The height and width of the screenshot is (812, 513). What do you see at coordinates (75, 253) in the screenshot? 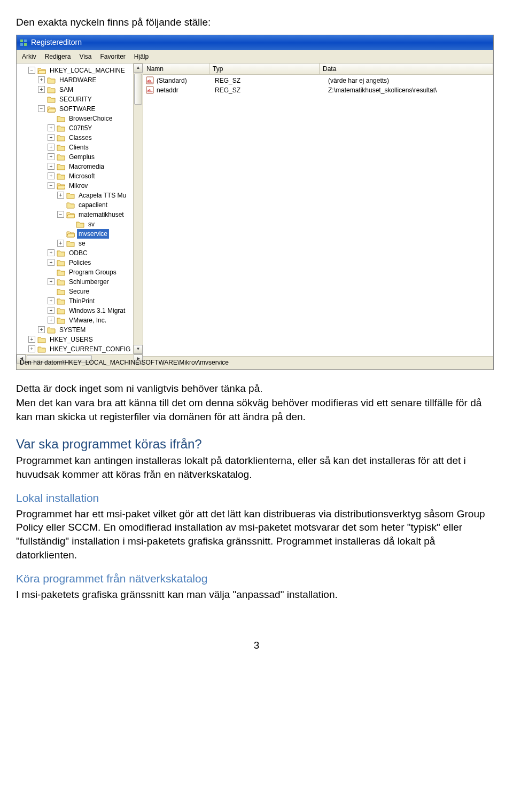
I see `tree-node-odbc: +ODBC` at bounding box center [75, 253].